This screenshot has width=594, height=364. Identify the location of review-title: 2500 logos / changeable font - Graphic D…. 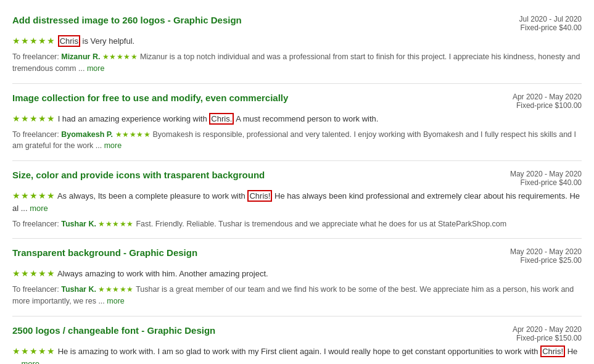
(113, 331).